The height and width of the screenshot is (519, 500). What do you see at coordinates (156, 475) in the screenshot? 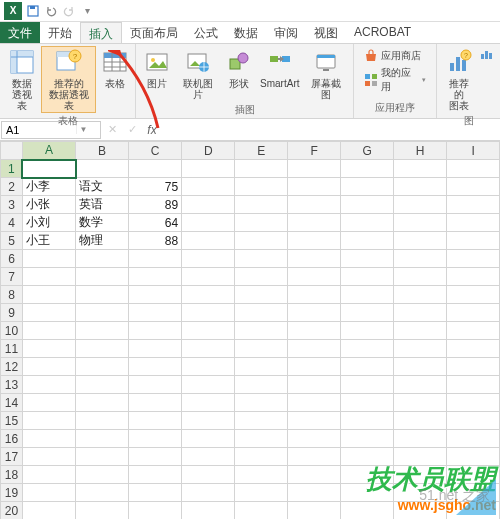
I see `cell-C18` at bounding box center [156, 475].